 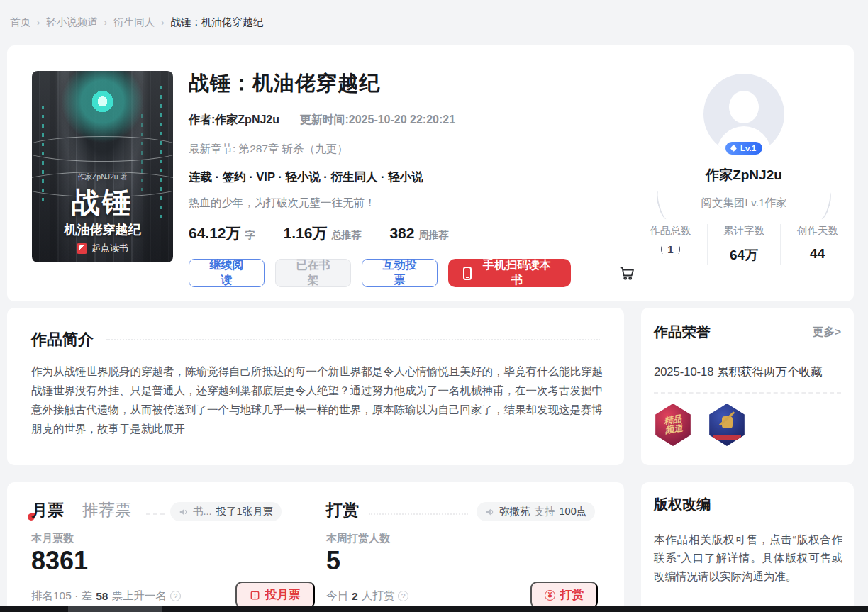 What do you see at coordinates (353, 340) in the screenshot?
I see `dotted-divider` at bounding box center [353, 340].